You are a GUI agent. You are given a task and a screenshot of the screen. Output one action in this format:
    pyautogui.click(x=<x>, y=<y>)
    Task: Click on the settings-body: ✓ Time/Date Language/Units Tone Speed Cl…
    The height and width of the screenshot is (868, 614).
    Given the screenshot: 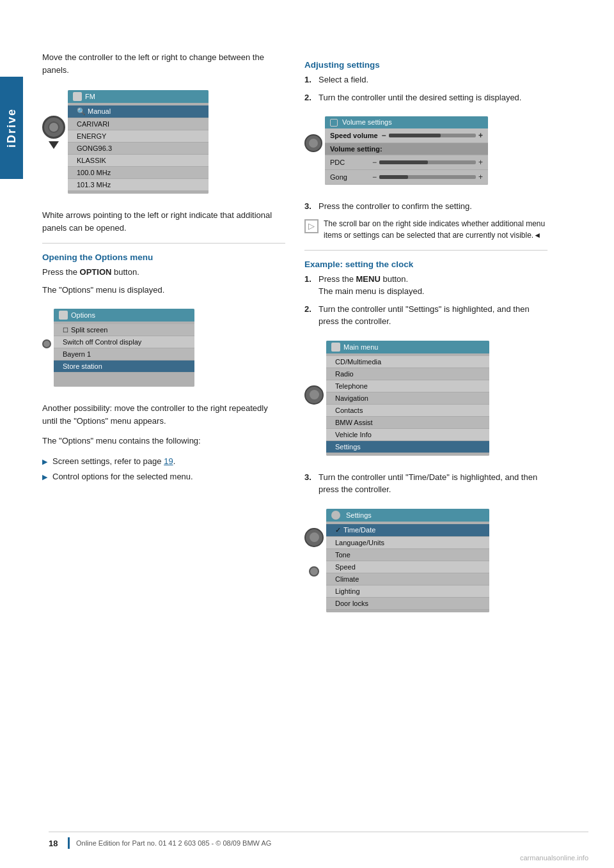 What is the action you would take?
    pyautogui.click(x=408, y=567)
    